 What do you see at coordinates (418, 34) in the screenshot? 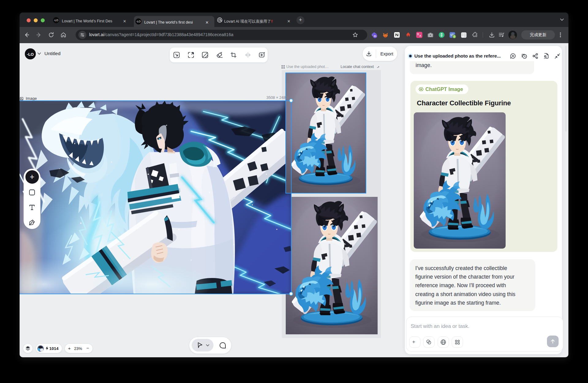
I see `svg-text: 文` at bounding box center [418, 34].